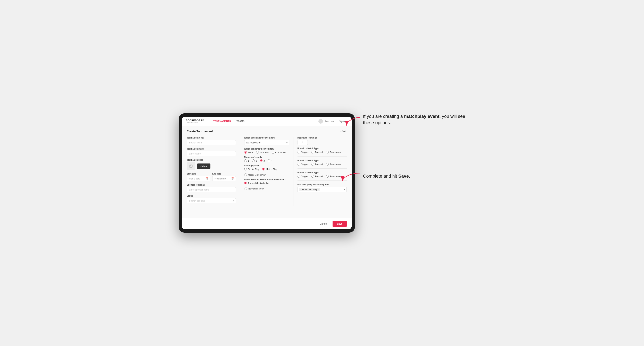 This screenshot has height=346, width=644. Describe the element at coordinates (328, 152) in the screenshot. I see `round1-foursomes-radio` at that location.